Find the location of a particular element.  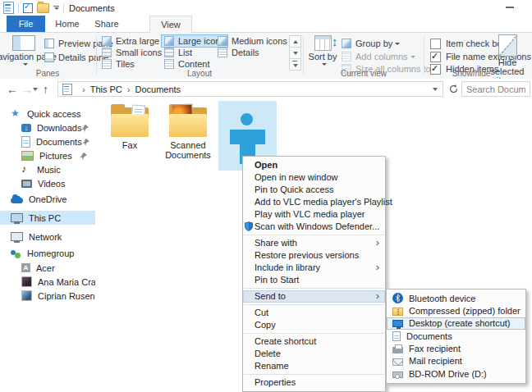

menu-item-properties: Properties is located at coordinates (314, 382).